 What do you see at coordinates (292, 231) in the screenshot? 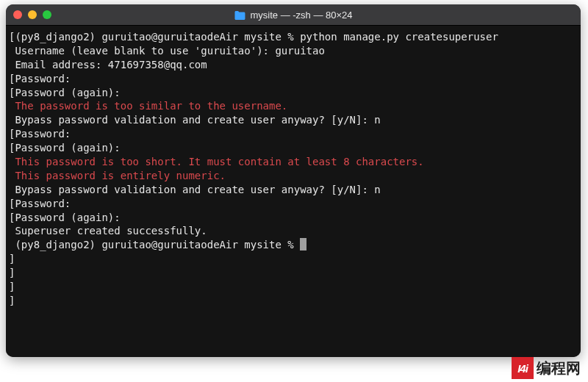
I see `terminal-line: Superuser created successfully.` at bounding box center [292, 231].